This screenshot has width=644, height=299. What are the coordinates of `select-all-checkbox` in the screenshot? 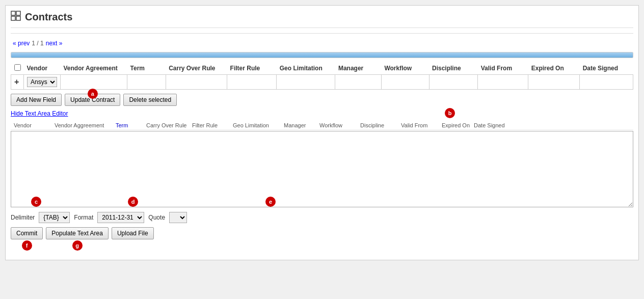 It's located at (17, 67).